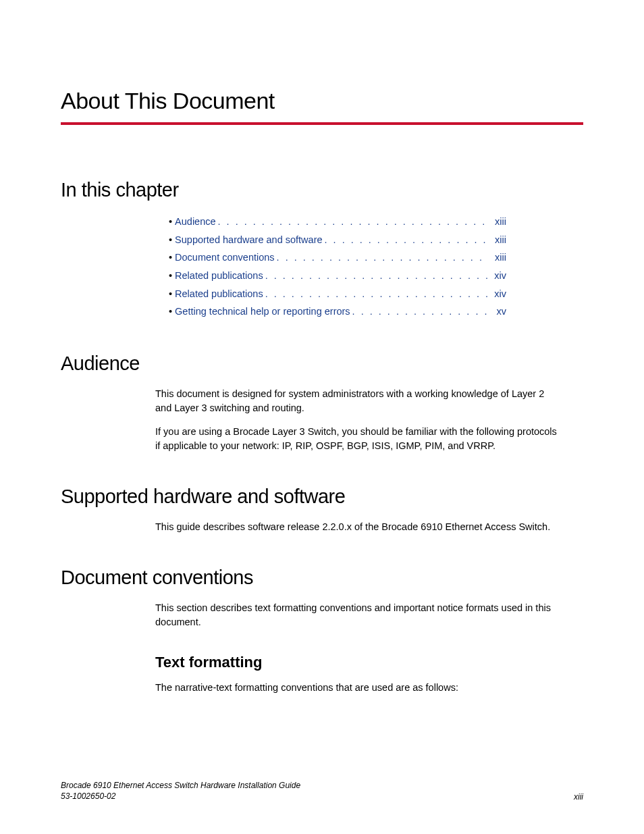 The width and height of the screenshot is (644, 834). What do you see at coordinates (338, 258) in the screenshot?
I see `toc-item: • Document conventions . . . . . . . . .…` at bounding box center [338, 258].